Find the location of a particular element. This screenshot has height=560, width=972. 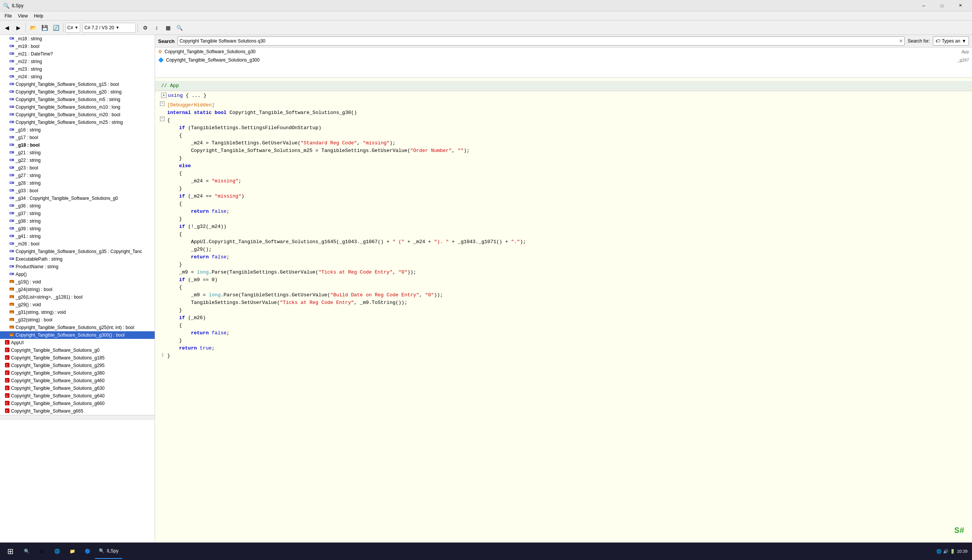

tree-item-23: _g37 : string is located at coordinates (77, 213).